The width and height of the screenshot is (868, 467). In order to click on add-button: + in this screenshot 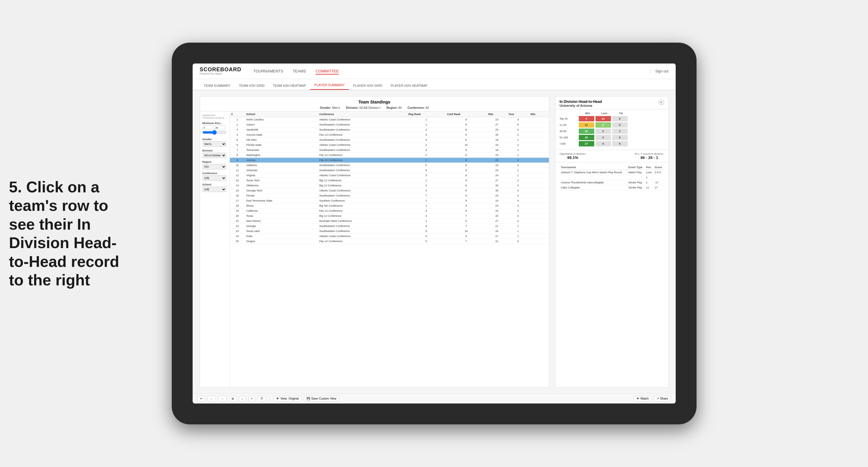, I will do `click(252, 398)`.